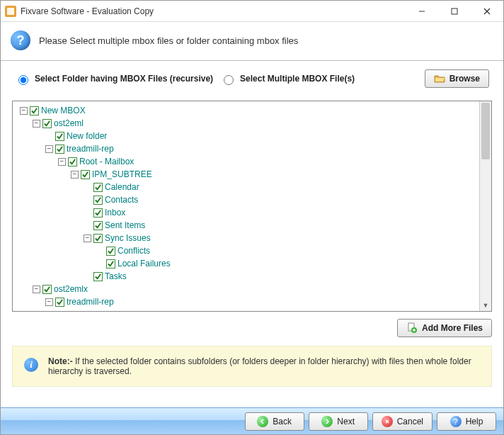 This screenshot has width=504, height=435. Describe the element at coordinates (246, 276) in the screenshot. I see `tree-node: Tasks` at that location.